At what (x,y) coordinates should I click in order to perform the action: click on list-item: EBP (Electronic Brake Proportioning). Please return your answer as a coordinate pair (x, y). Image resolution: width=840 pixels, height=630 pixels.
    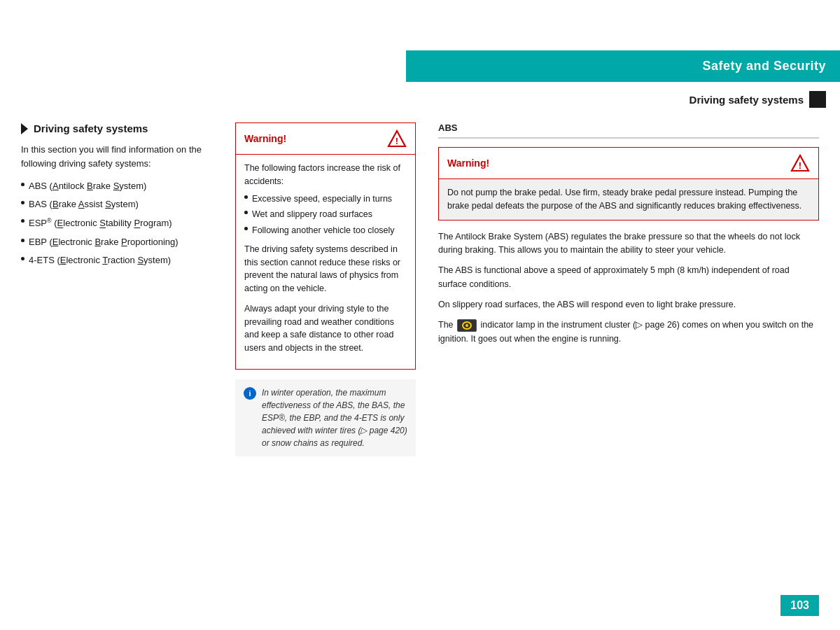
    Looking at the image, I should click on (115, 242).